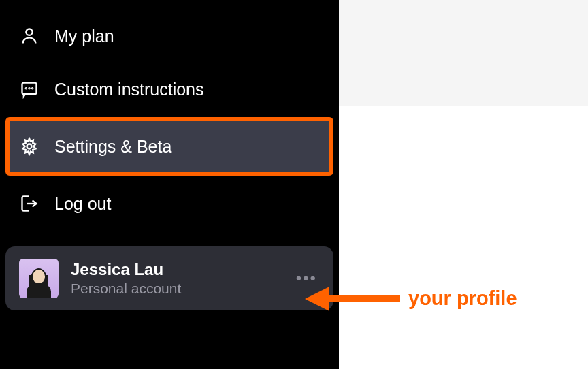  I want to click on logout-icon, so click(29, 204).